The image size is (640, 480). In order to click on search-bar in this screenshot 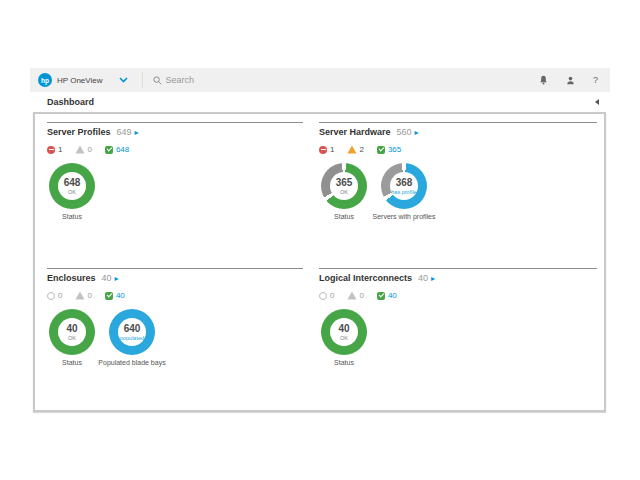, I will do `click(346, 80)`.